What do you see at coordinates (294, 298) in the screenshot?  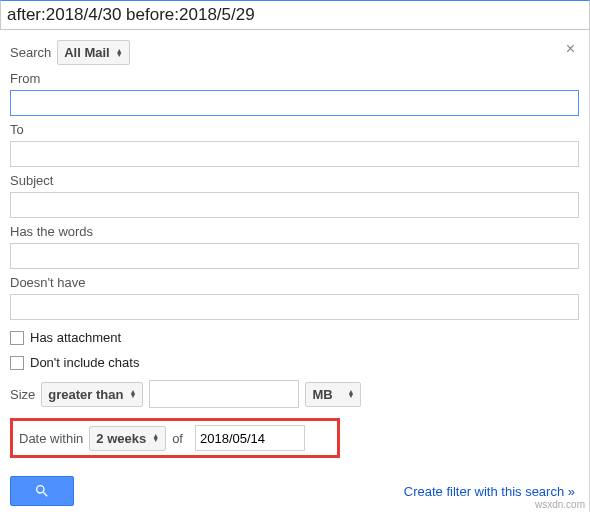 I see `doesnt-have-row: Doesn't have` at bounding box center [294, 298].